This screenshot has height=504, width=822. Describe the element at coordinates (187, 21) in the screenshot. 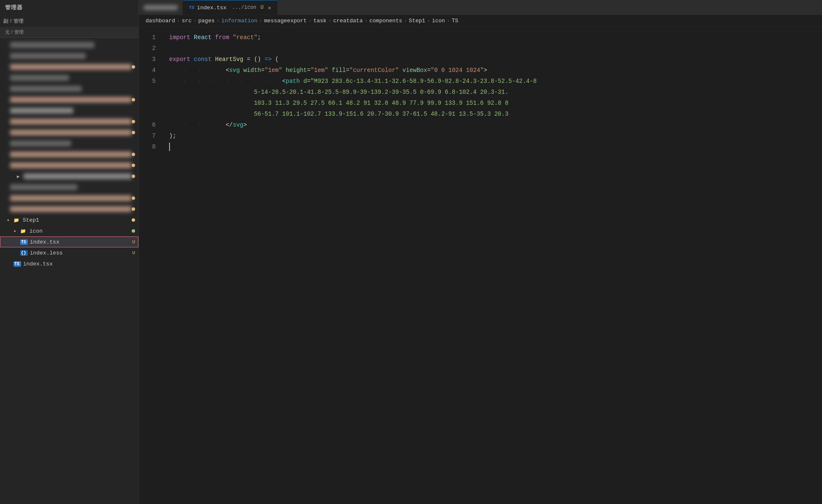

I see `breadcrumb-src: src` at that location.